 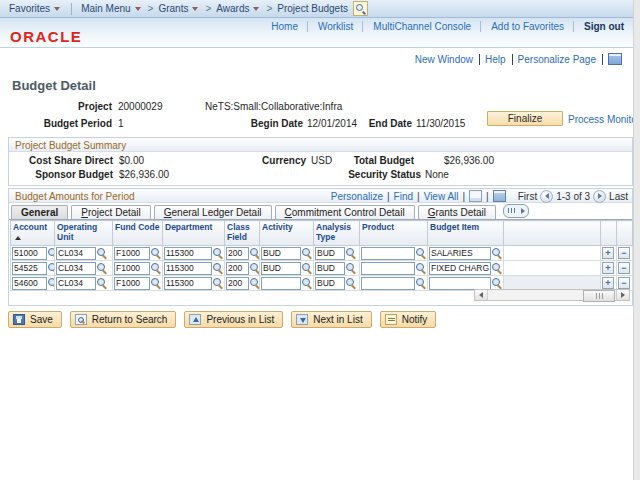 What do you see at coordinates (482, 295) in the screenshot?
I see `scroll-left-icon` at bounding box center [482, 295].